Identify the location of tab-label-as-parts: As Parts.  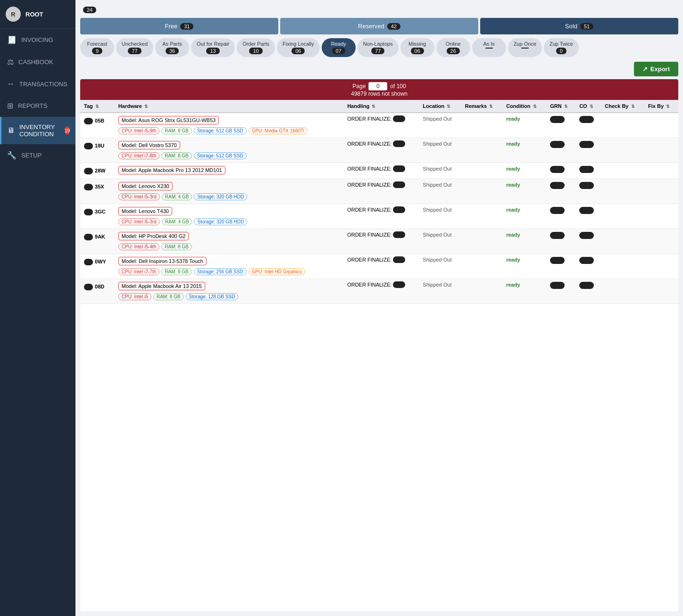
(172, 44).